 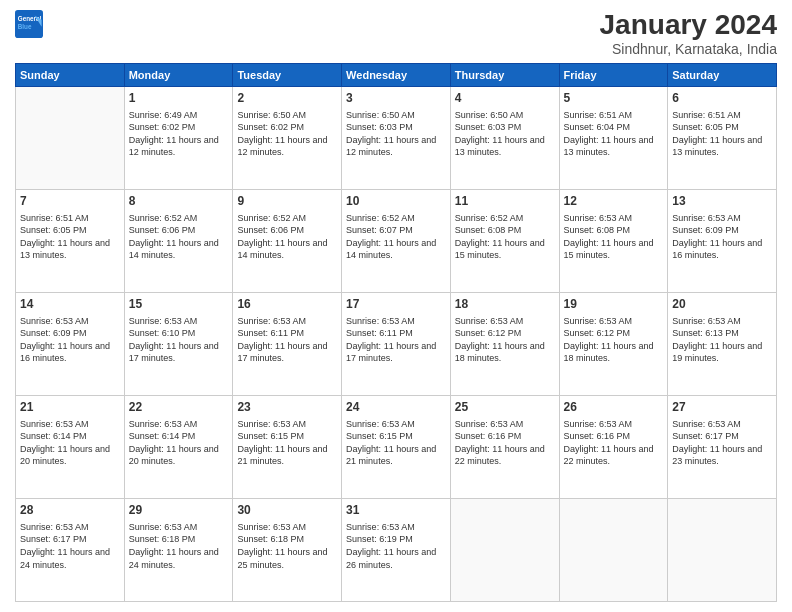 I want to click on col-monday: Monday, so click(x=178, y=74).